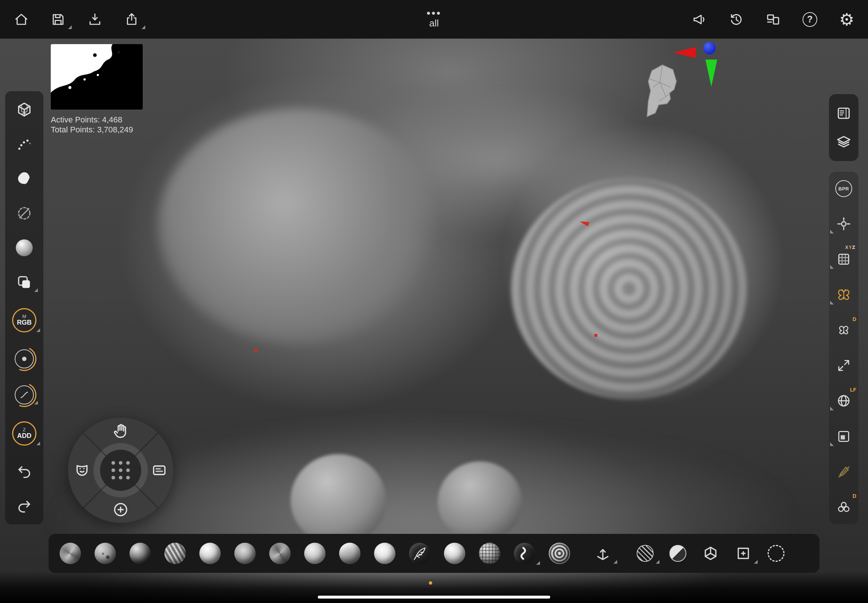 The image size is (868, 603). What do you see at coordinates (21, 20) in the screenshot?
I see `home-icon` at bounding box center [21, 20].